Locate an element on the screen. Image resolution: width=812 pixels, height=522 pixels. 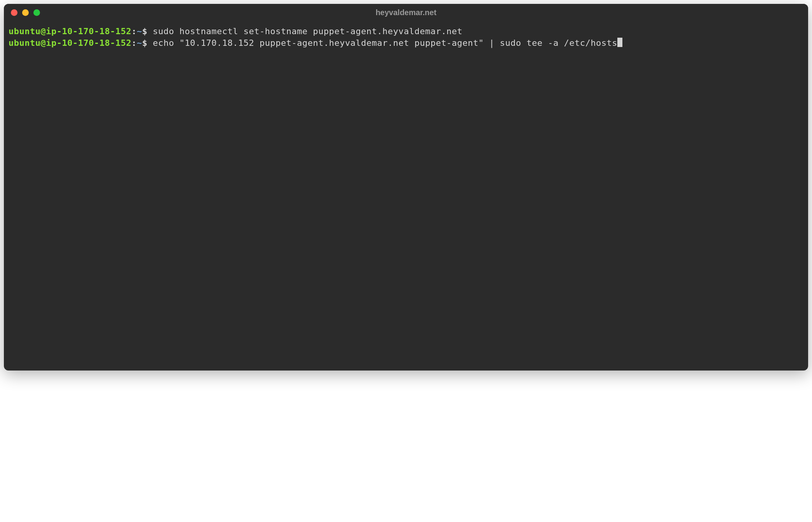
terminal-line: ubuntu@ip-10-170-18-152:~$ echo "10.170.… is located at coordinates (406, 43).